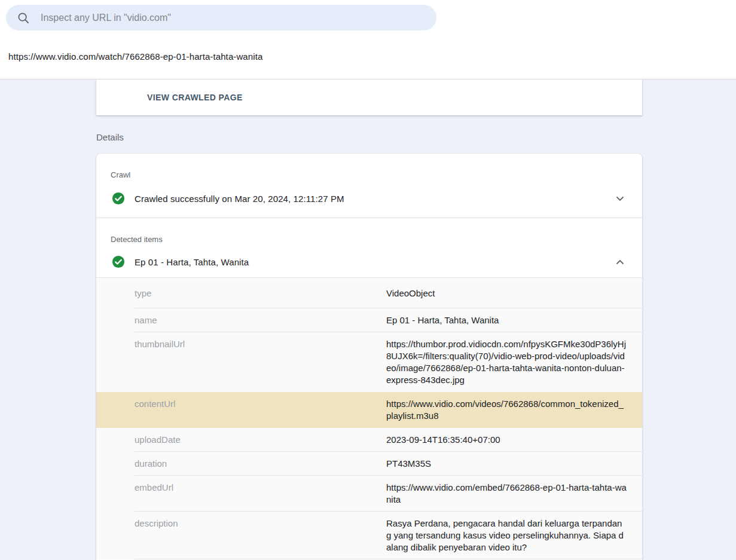 Image resolution: width=736 pixels, height=560 pixels. I want to click on property-value: https://www.vidio.com/videos/7662868/com…, so click(506, 410).